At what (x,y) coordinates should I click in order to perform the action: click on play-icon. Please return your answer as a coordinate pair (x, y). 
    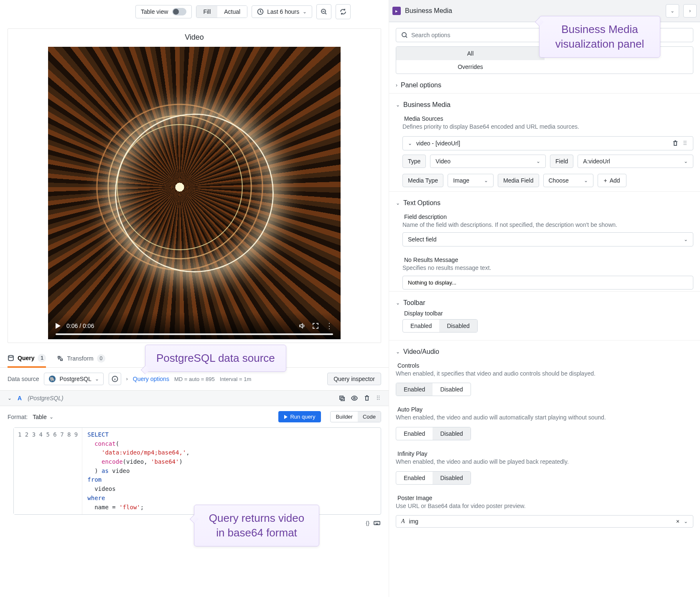
    Looking at the image, I should click on (58, 326).